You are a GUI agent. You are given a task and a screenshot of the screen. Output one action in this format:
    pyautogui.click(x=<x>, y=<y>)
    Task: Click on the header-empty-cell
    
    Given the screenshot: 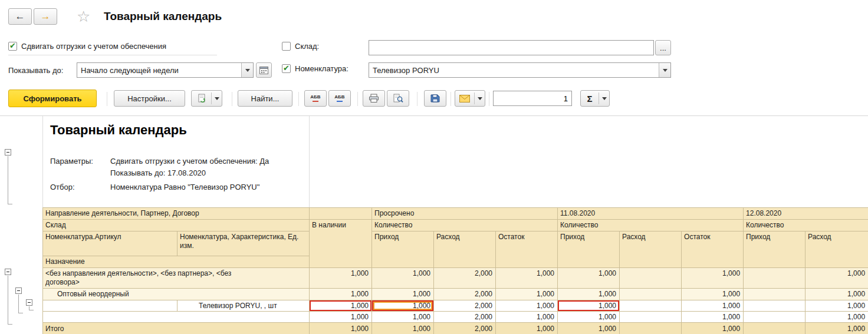 What is the action you would take?
    pyautogui.click(x=341, y=214)
    